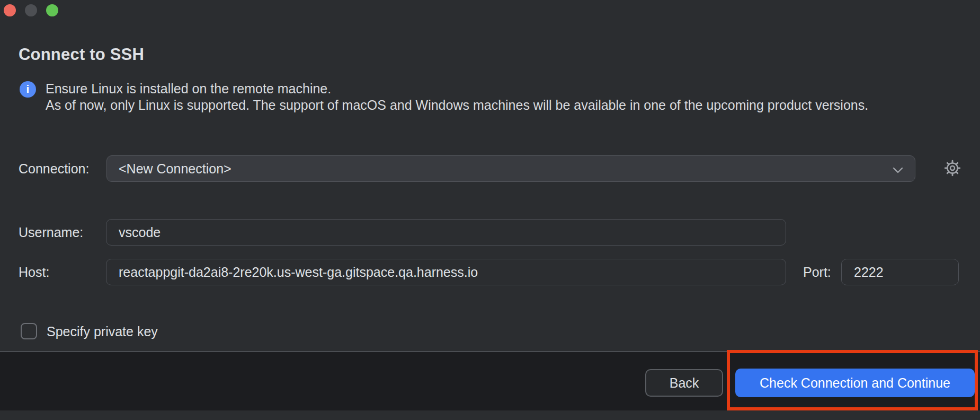 The height and width of the screenshot is (420, 980). What do you see at coordinates (10, 11) in the screenshot?
I see `close-window-button` at bounding box center [10, 11].